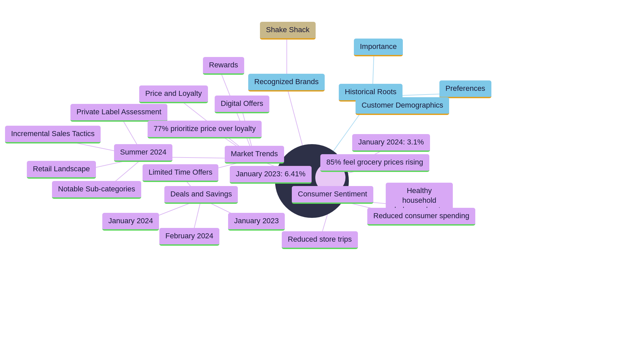 This screenshot has width=644, height=362. What do you see at coordinates (256, 222) in the screenshot?
I see `january-2023-node: January 2023` at bounding box center [256, 222].